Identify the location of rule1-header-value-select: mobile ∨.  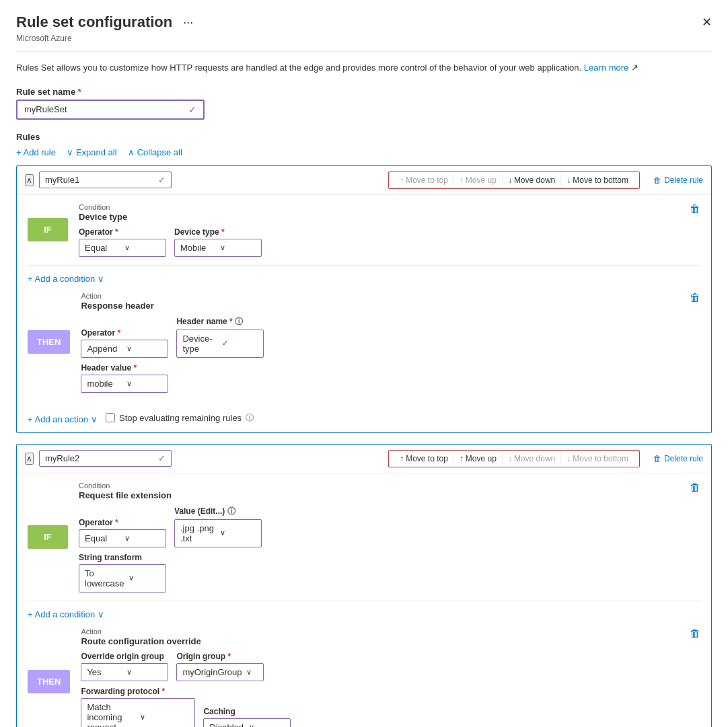
(124, 383).